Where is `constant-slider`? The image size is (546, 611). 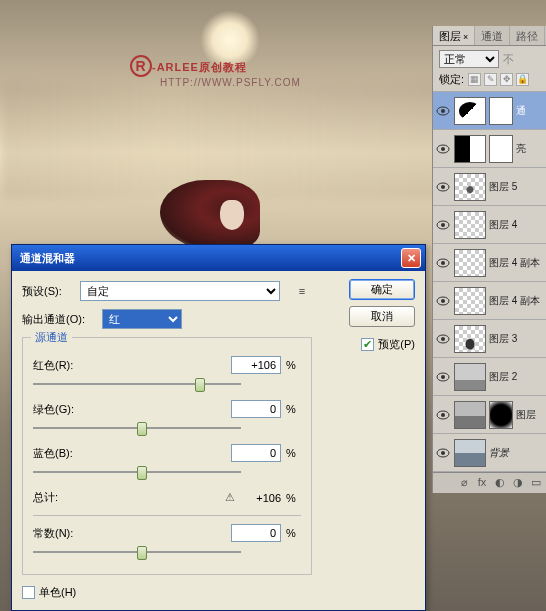
constant-slider is located at coordinates (137, 552).